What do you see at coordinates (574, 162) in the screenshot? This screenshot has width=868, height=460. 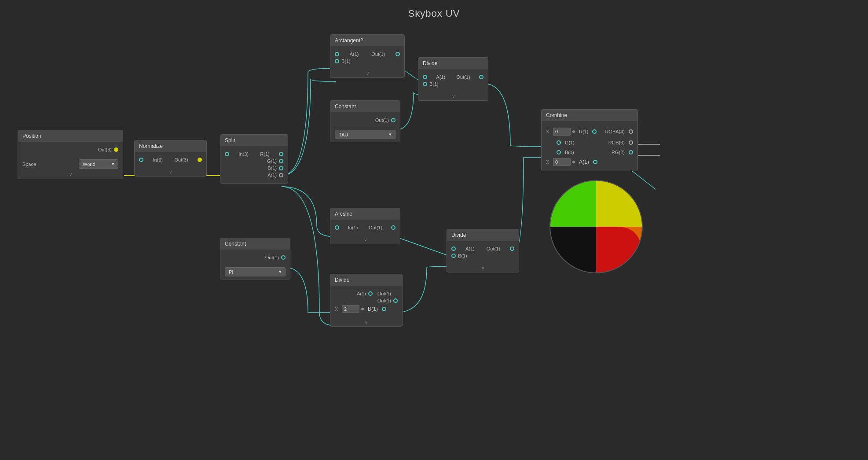 I see `combine-a-dot` at bounding box center [574, 162].